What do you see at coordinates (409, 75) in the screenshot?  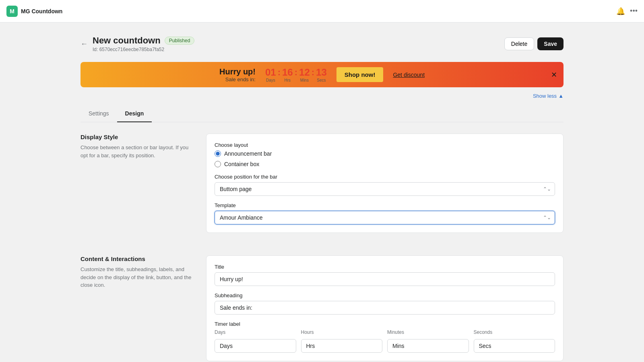 I see `get-discount-link: Get discount` at bounding box center [409, 75].